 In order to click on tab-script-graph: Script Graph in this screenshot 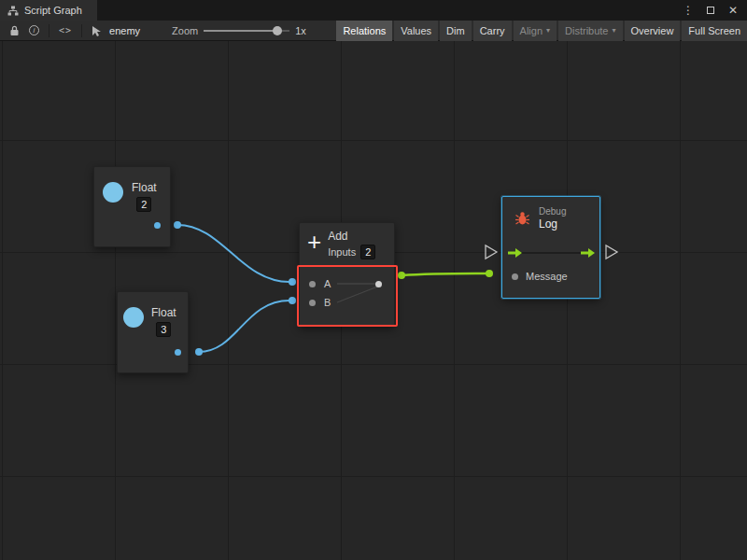, I will do `click(49, 10)`.